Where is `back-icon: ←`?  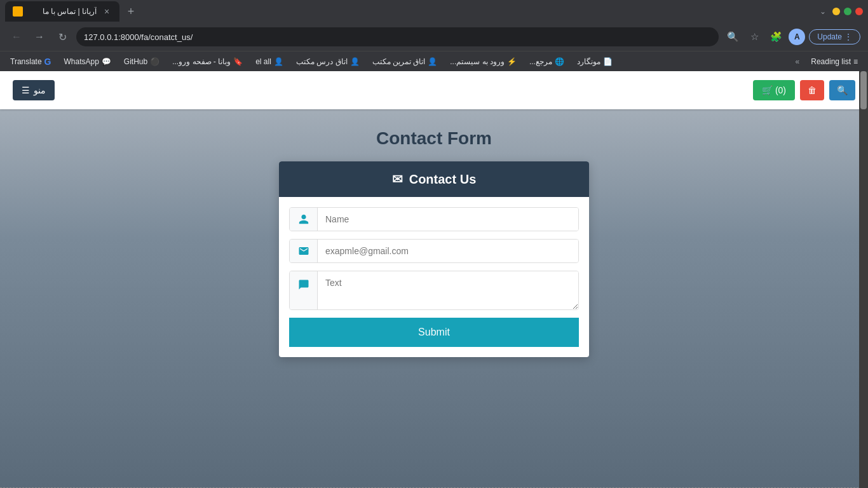
back-icon: ← is located at coordinates (17, 37).